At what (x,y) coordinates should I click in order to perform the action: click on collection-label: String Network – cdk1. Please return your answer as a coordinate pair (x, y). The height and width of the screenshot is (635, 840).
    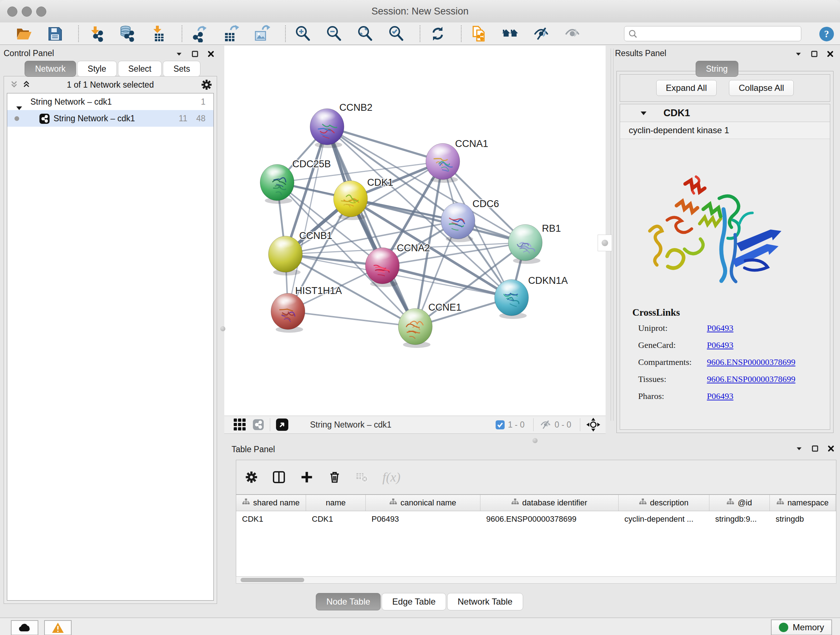
    Looking at the image, I should click on (71, 102).